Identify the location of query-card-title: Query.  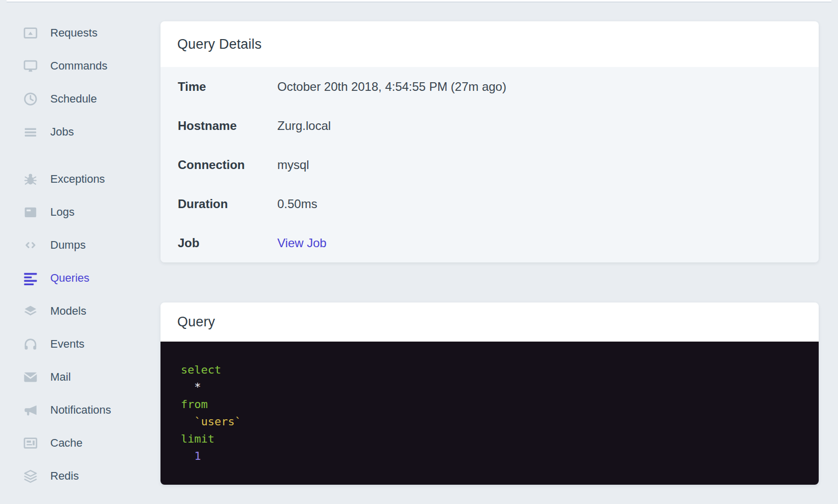
(196, 322).